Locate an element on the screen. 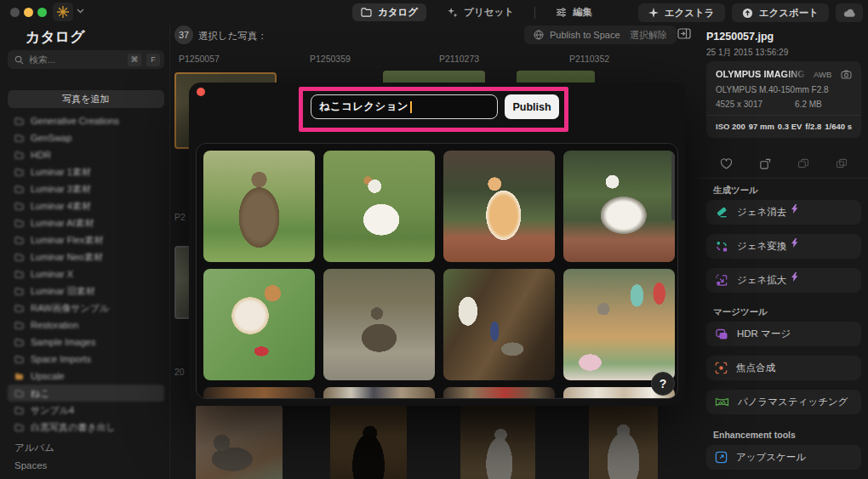  photo-thumbnail-tabby-on-path is located at coordinates (380, 325).